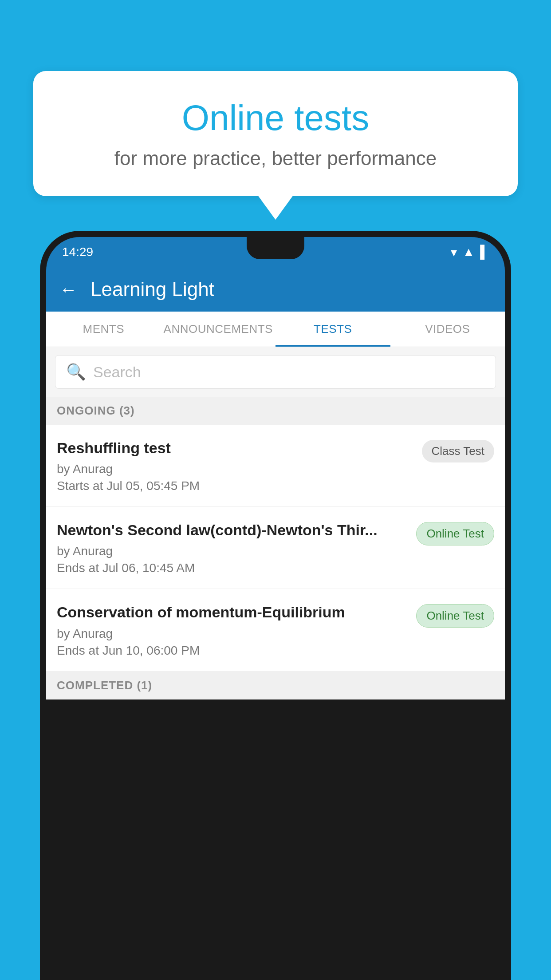  Describe the element at coordinates (276, 146) in the screenshot. I see `speech-bubble-container: Online tests for more practice, better p…` at that location.